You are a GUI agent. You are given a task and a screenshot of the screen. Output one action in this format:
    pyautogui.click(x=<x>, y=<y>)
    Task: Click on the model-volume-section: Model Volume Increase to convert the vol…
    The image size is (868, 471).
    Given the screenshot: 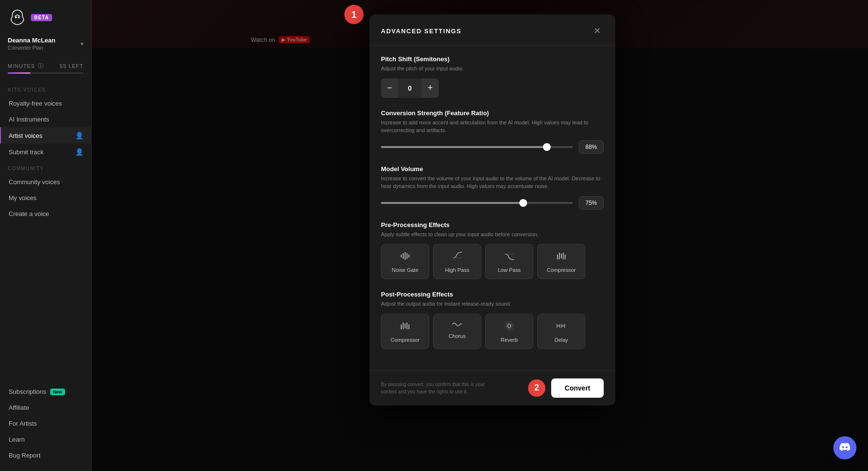 What is the action you would take?
    pyautogui.click(x=492, y=188)
    